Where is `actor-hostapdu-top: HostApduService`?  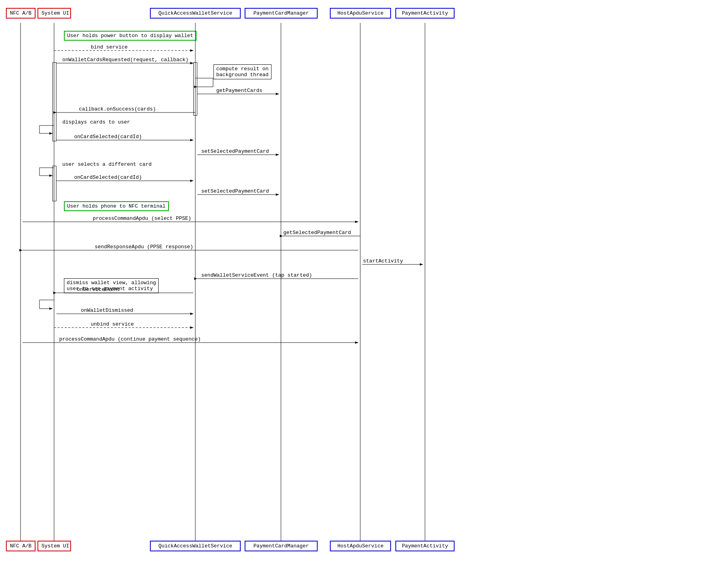
actor-hostapdu-top: HostApduService is located at coordinates (361, 13).